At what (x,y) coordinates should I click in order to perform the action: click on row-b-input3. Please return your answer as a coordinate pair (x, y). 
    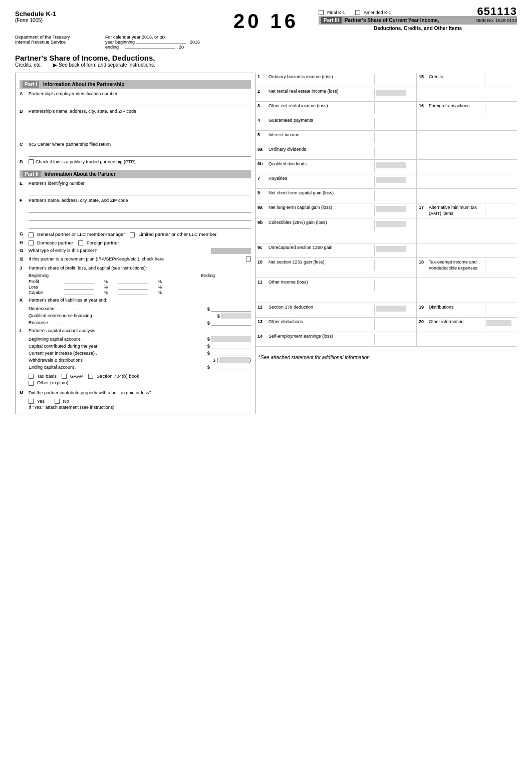
    Looking at the image, I should click on (140, 136).